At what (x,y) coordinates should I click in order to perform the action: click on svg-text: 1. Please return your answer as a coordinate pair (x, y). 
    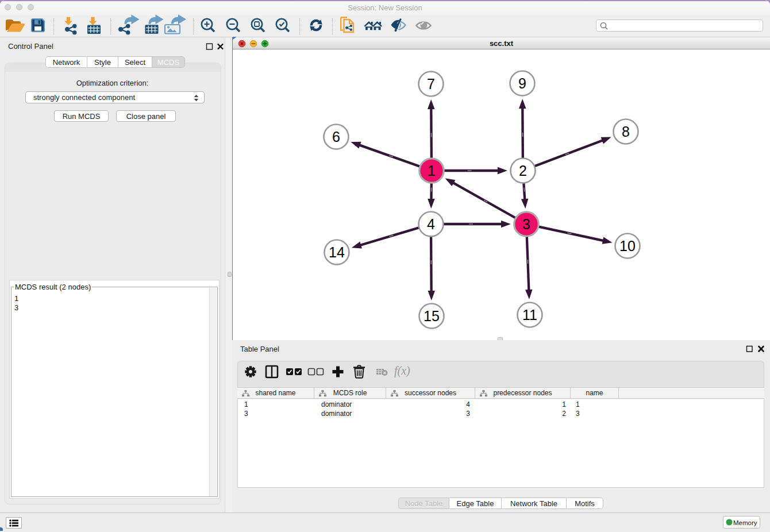
    Looking at the image, I should click on (432, 171).